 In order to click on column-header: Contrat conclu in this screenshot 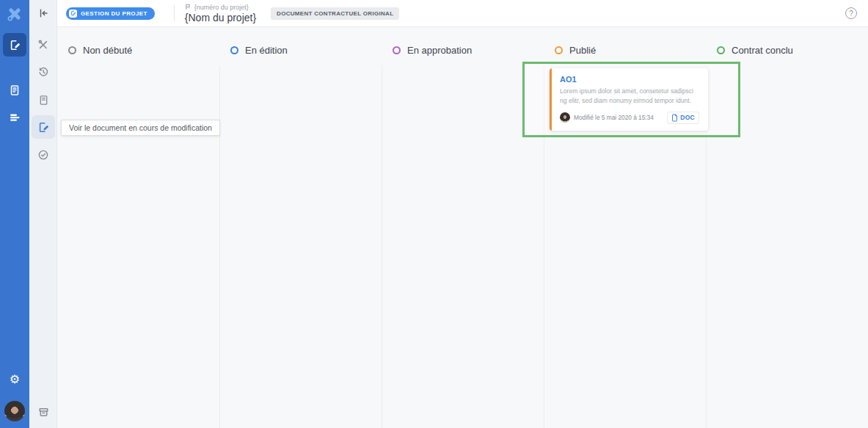, I will do `click(787, 46)`.